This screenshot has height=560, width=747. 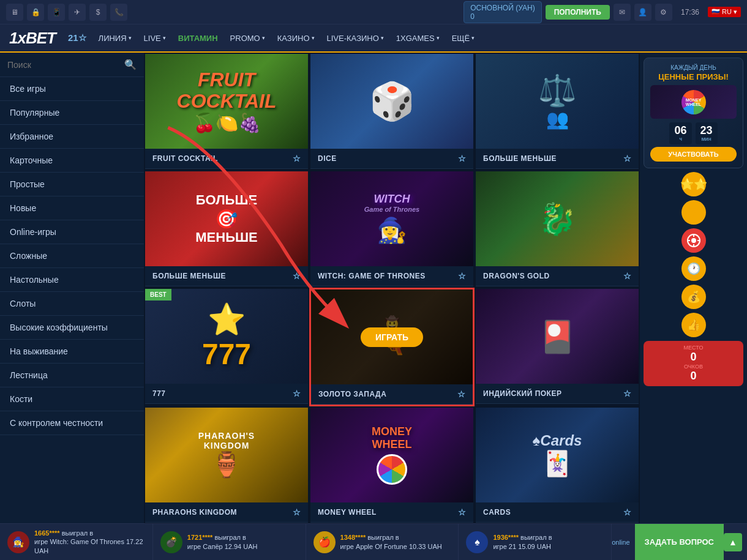 What do you see at coordinates (56, 12) in the screenshot?
I see `mobile-icon: 📱` at bounding box center [56, 12].